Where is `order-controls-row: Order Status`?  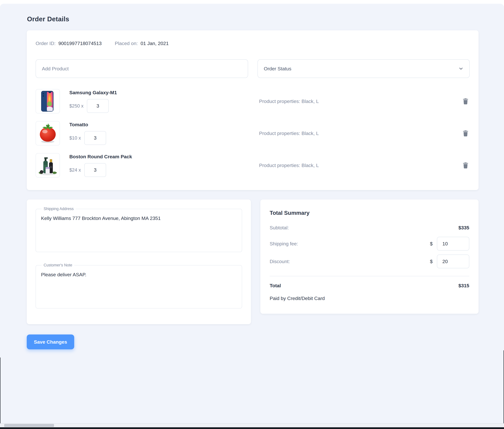
order-controls-row: Order Status is located at coordinates (253, 69).